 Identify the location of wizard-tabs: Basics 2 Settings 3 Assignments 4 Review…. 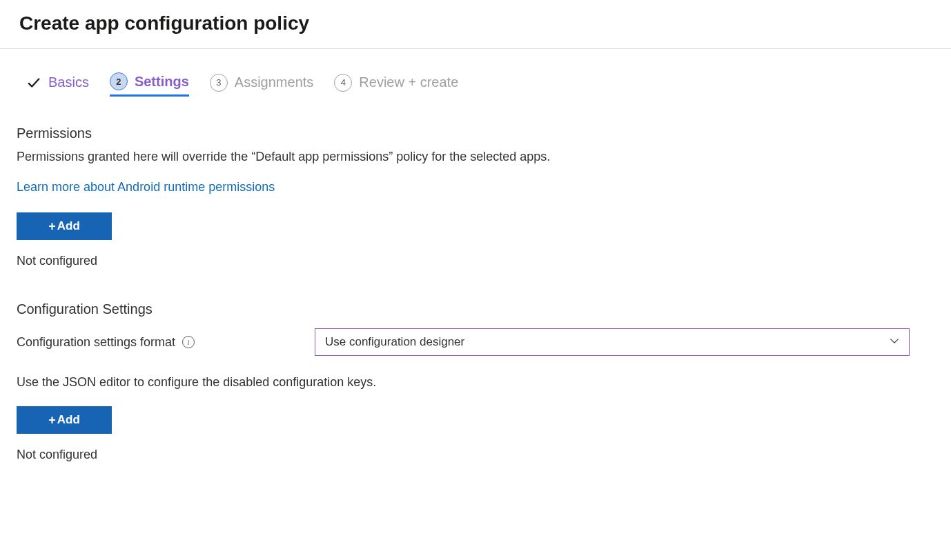
(476, 84).